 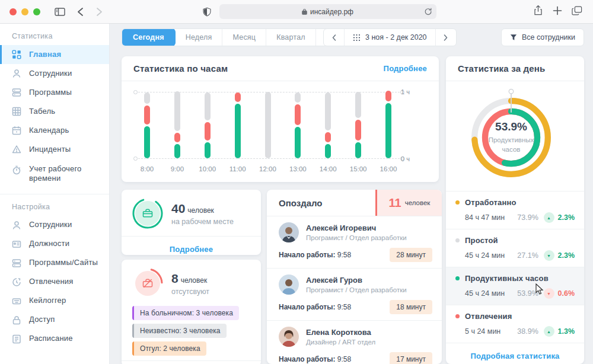 What do you see at coordinates (199, 37) in the screenshot?
I see `tab-week: Неделя` at bounding box center [199, 37].